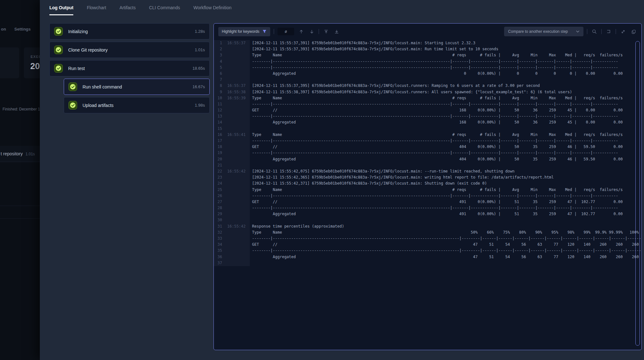 The image size is (644, 360). I want to click on log-line: 816:55:37[2024-12-11 15:55:37,395] 6759b…, so click(428, 86).